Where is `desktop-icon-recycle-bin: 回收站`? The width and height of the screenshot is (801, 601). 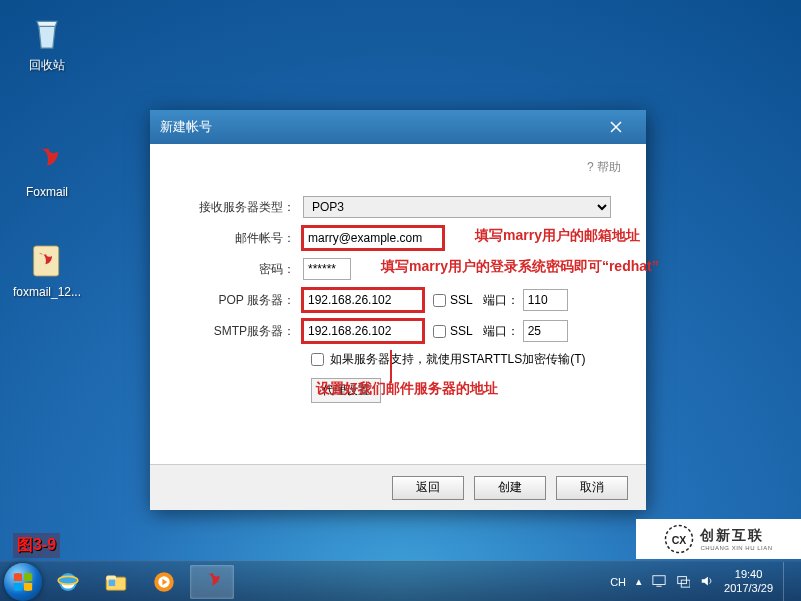
desktop-icon-recycle-bin: 回收站 is located at coordinates (47, 43).